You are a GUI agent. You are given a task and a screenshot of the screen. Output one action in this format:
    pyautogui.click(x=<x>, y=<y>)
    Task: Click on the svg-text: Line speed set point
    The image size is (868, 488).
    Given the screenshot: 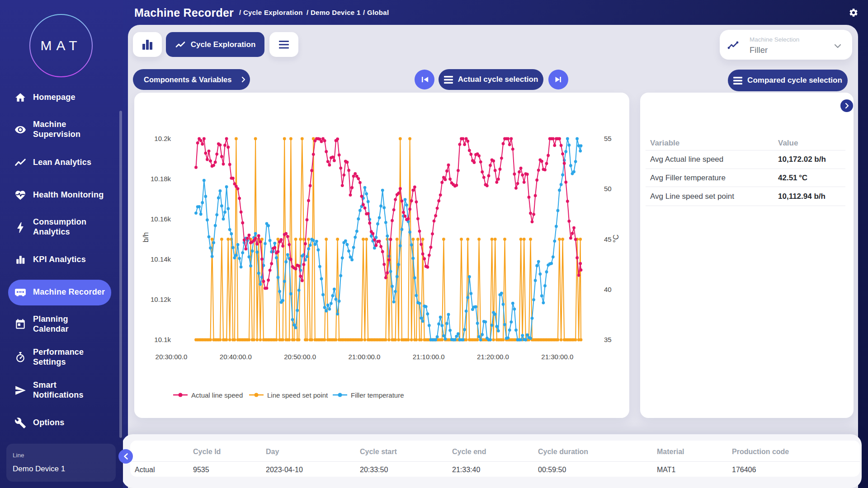 What is the action you would take?
    pyautogui.click(x=297, y=395)
    